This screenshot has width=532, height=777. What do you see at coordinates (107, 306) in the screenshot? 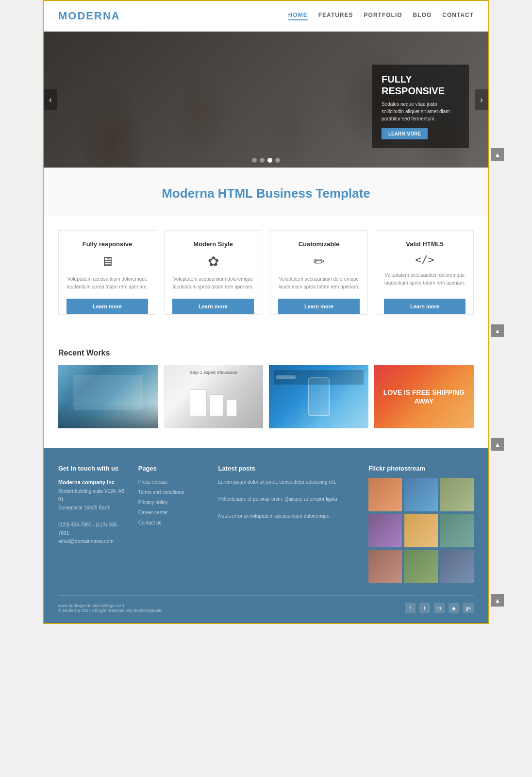
I see `feature-btn-1: Learn more` at bounding box center [107, 306].